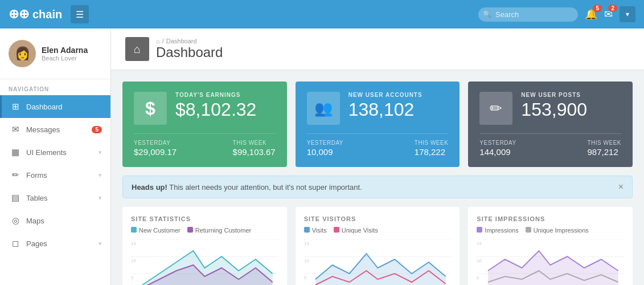  Describe the element at coordinates (554, 105) in the screenshot. I see `stat-info: NEW USER POSTS 153,900` at that location.